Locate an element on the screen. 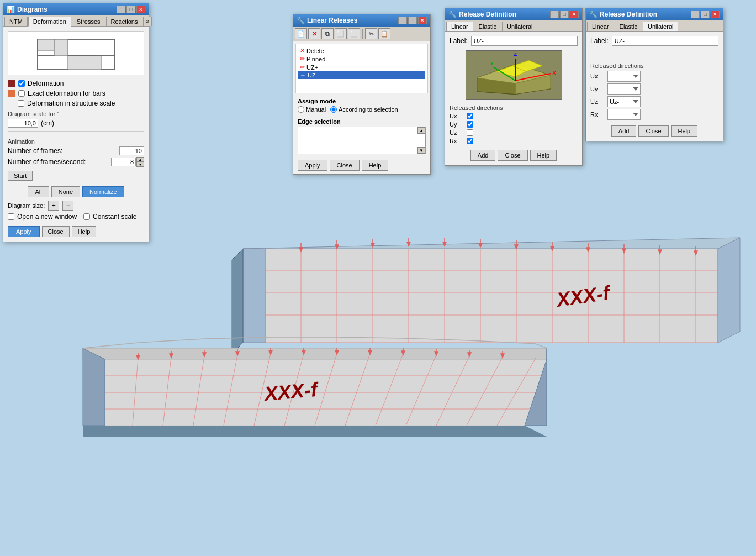  rd2-tab-elastic: Elastic is located at coordinates (628, 27).